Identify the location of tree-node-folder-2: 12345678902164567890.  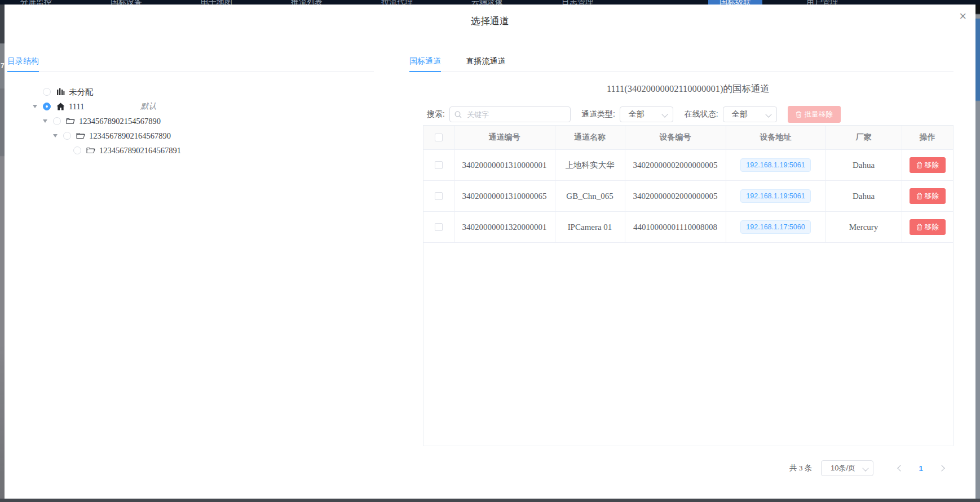
(188, 136).